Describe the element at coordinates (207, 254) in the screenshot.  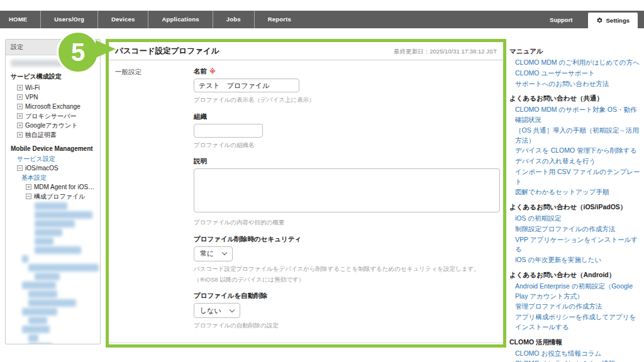
I see `removal-security-value: 常に` at that location.